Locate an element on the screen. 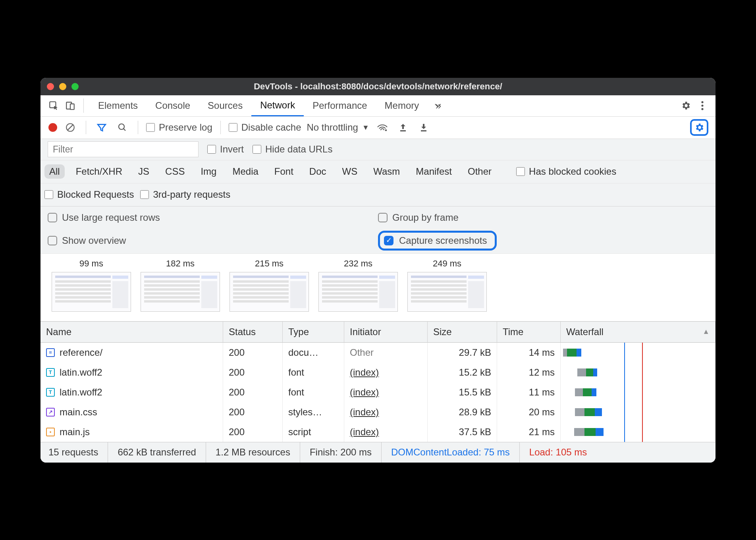  capture-screenshots-checkbox: Capture screenshots is located at coordinates (438, 241).